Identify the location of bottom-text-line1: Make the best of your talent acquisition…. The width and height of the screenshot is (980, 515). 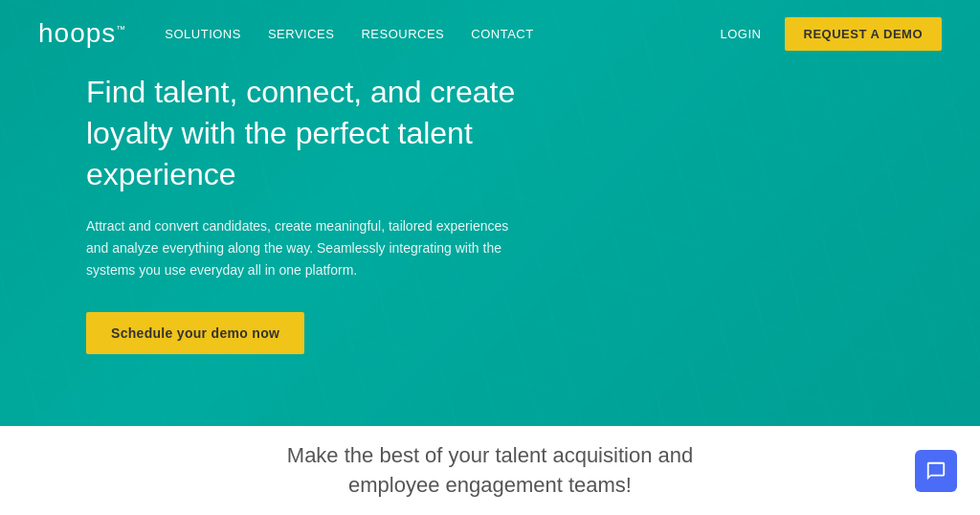
(490, 456).